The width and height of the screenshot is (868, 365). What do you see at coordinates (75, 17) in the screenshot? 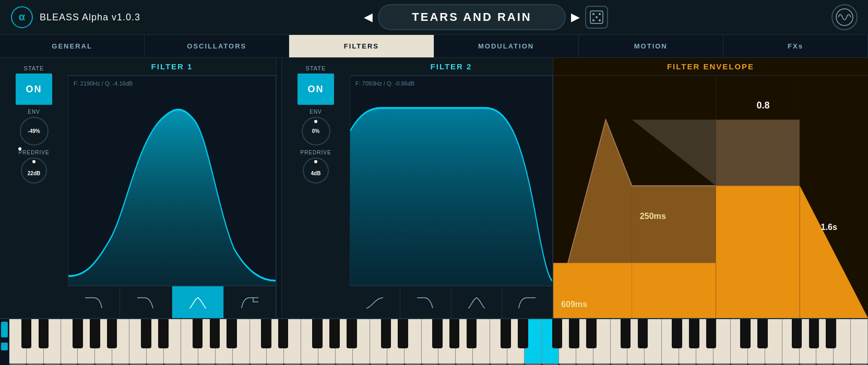
I see `header-left: α BLEASS Alpha v1.0.3` at bounding box center [75, 17].